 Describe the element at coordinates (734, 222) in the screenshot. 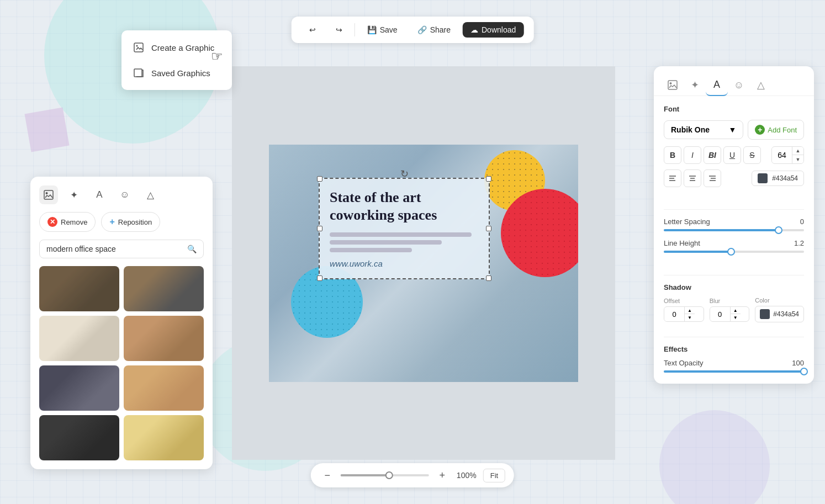

I see `letter-spacing-header: Letter Spacing 0` at that location.